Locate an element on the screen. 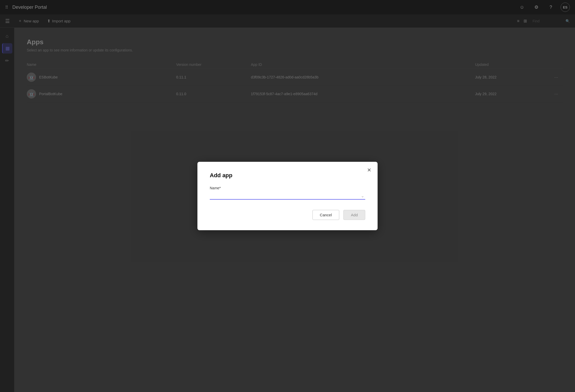  add-app-modal: Add app ✕ Name* ⌄ Cancel Add is located at coordinates (288, 196).